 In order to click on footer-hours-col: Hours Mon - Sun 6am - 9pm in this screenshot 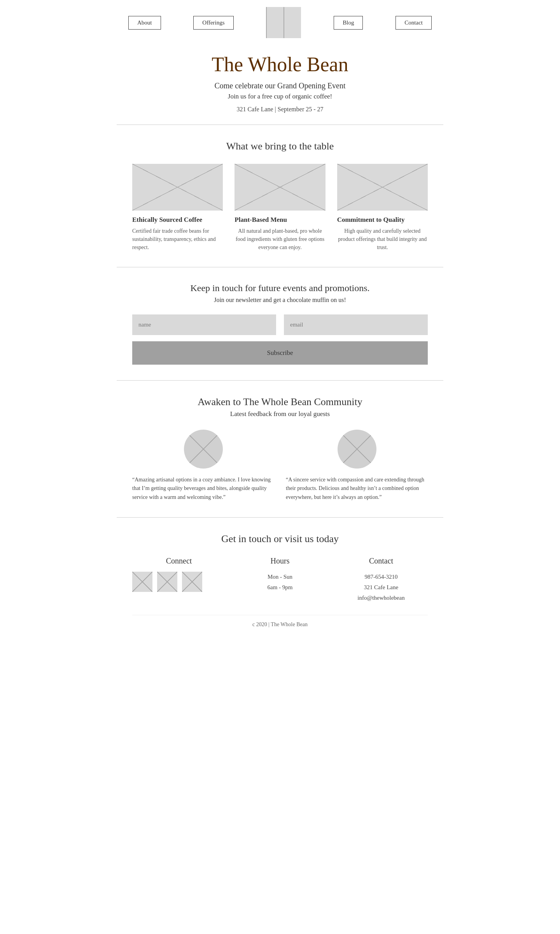, I will do `click(280, 580)`.